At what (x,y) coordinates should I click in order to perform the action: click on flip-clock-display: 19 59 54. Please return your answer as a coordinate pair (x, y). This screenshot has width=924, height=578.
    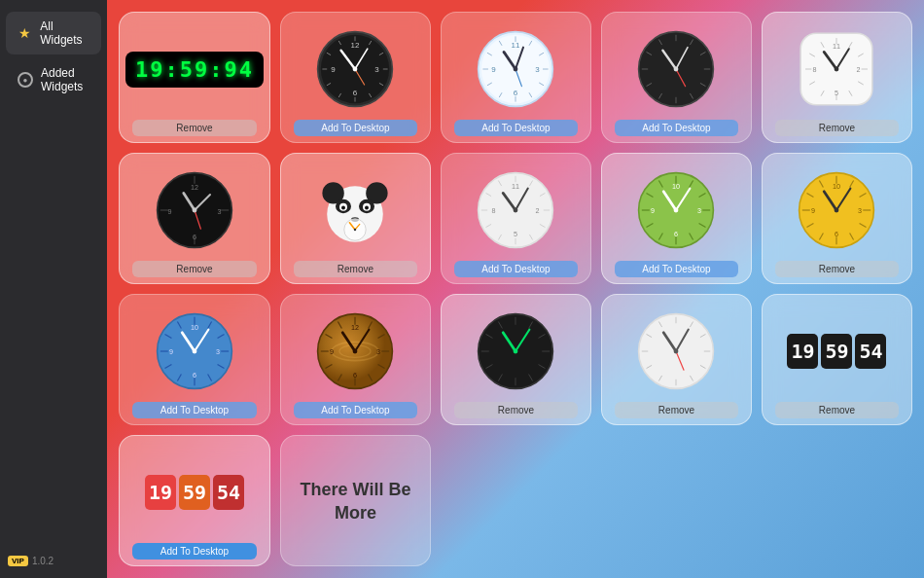
    Looking at the image, I should click on (836, 351).